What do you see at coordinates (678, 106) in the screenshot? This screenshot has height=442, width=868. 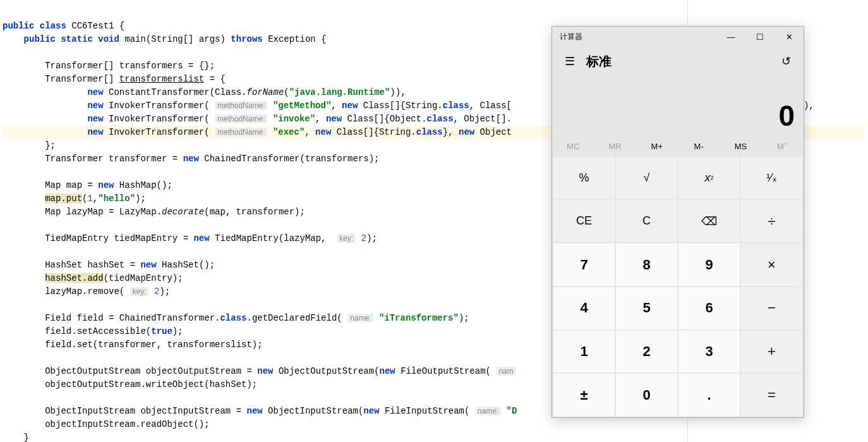 I see `calc-display: 0` at bounding box center [678, 106].